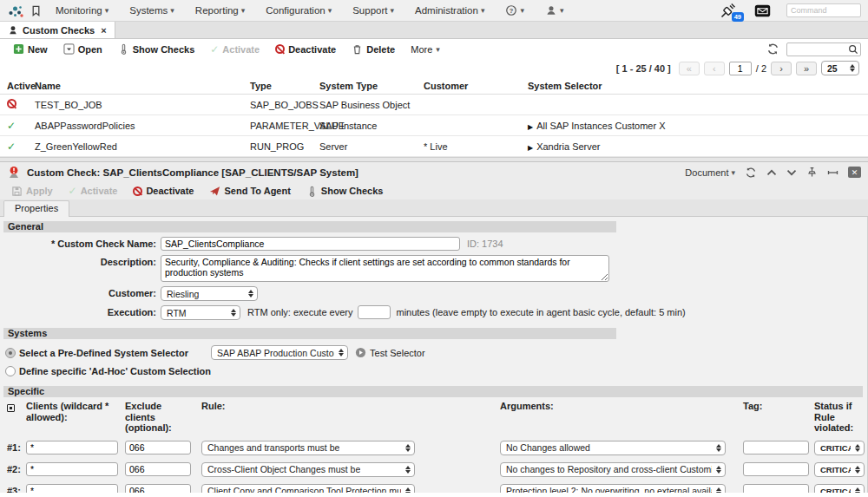 The width and height of the screenshot is (868, 497). Describe the element at coordinates (408, 448) in the screenshot. I see `select-arrows-icon` at that location.